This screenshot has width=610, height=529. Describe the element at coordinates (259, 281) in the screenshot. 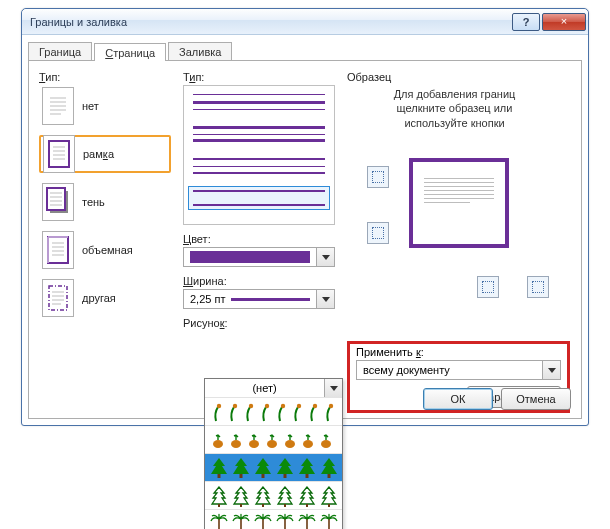

I see `width-label: Ширина:` at that location.